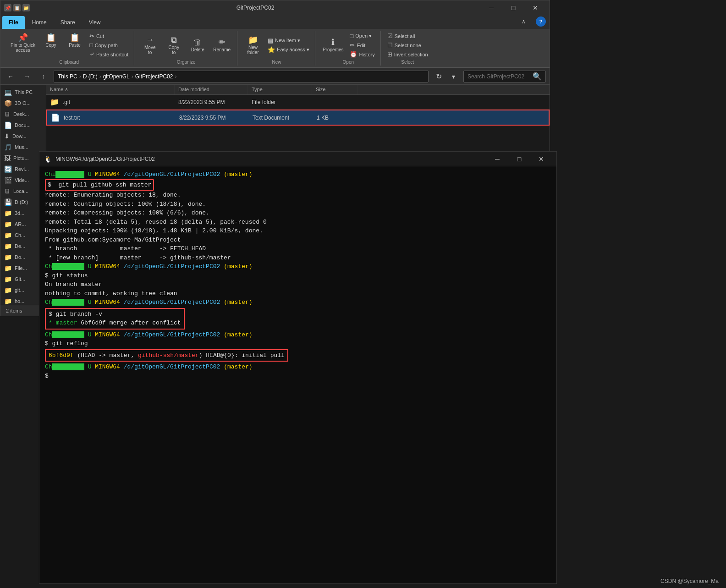 The image size is (726, 588). What do you see at coordinates (23, 114) in the screenshot?
I see `sidebar-item-desktop: 🖥 Desk...` at bounding box center [23, 114].